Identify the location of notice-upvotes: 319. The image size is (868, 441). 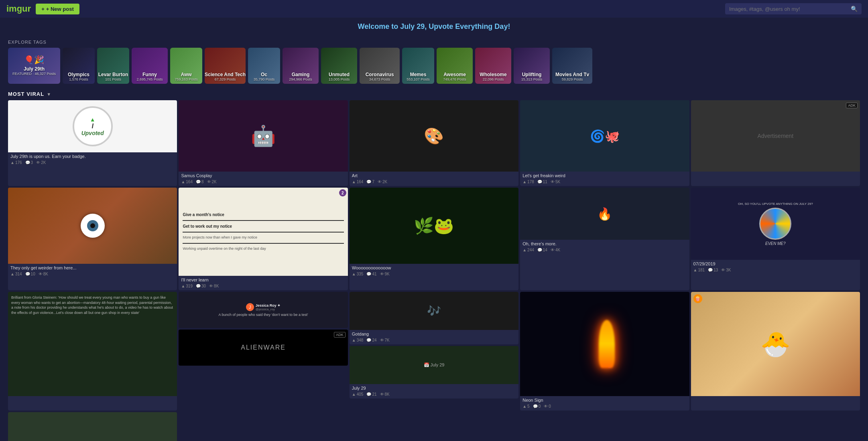
(189, 286).